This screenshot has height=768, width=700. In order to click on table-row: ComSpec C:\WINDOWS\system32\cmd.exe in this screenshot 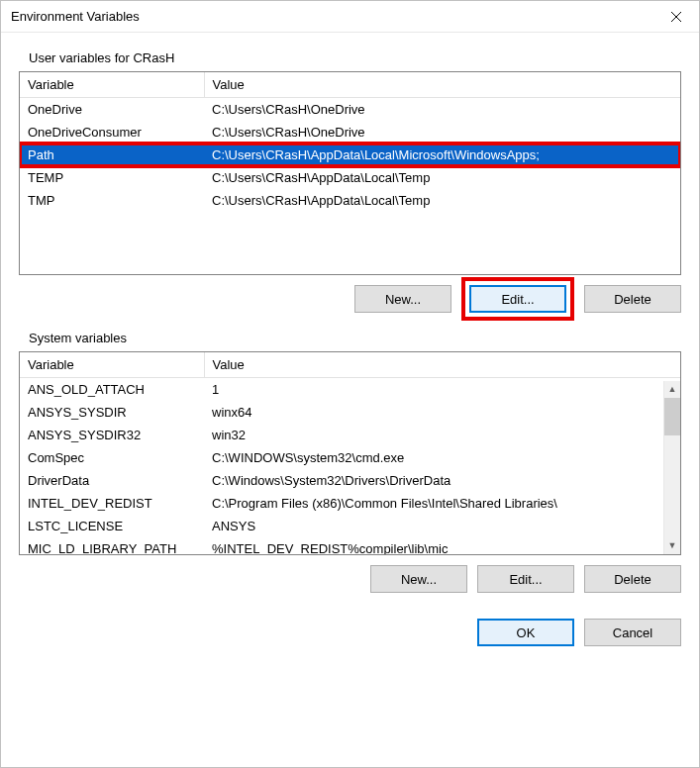, I will do `click(350, 457)`.